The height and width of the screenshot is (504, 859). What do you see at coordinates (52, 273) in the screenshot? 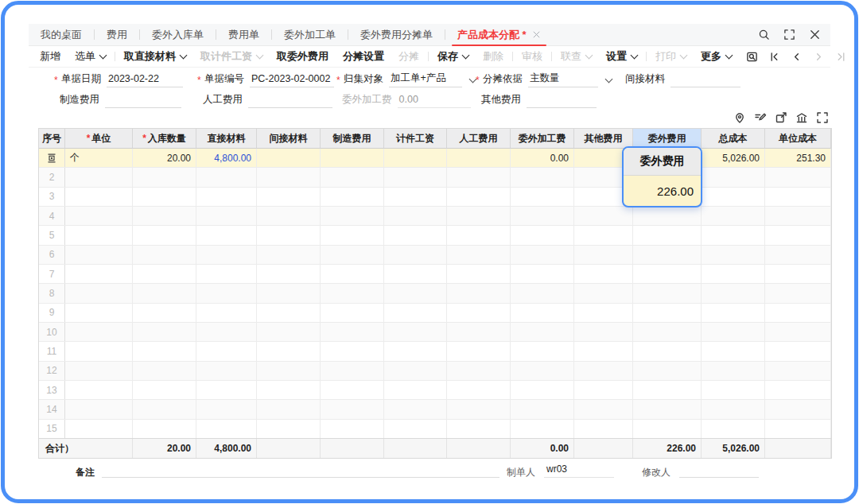
I see `cell-序号: 7` at bounding box center [52, 273].